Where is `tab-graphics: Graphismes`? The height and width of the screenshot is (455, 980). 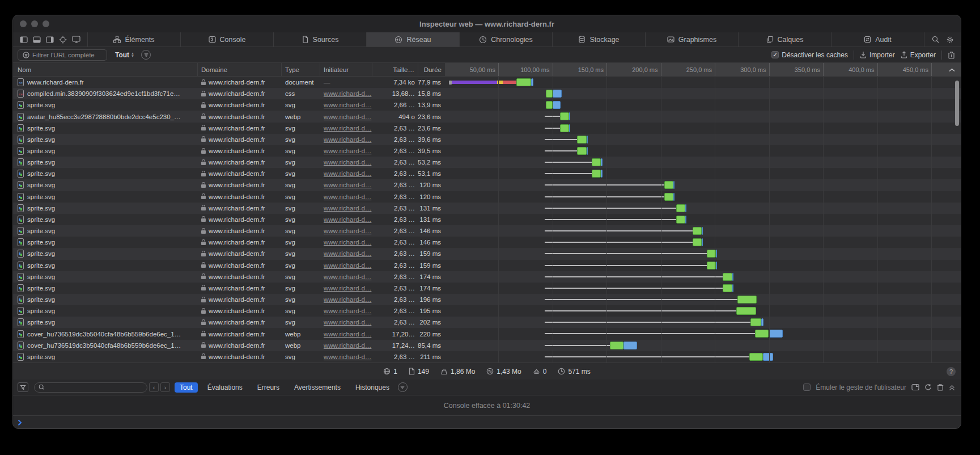 tab-graphics: Graphismes is located at coordinates (692, 40).